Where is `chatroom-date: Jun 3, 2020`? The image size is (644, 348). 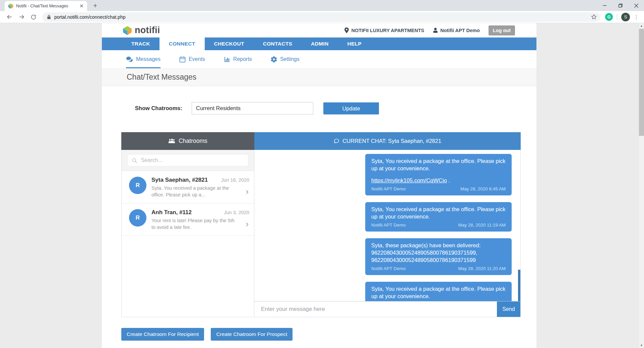
chatroom-date: Jun 3, 2020 is located at coordinates (237, 212).